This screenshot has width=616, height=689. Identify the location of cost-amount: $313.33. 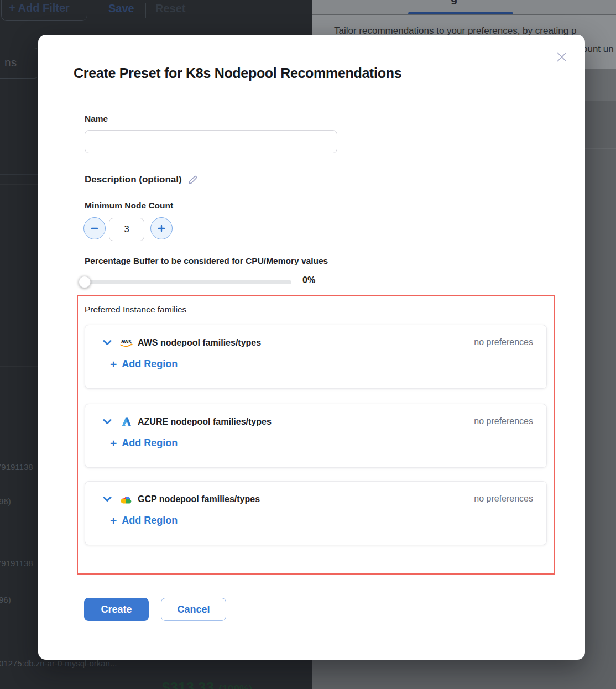
(188, 684).